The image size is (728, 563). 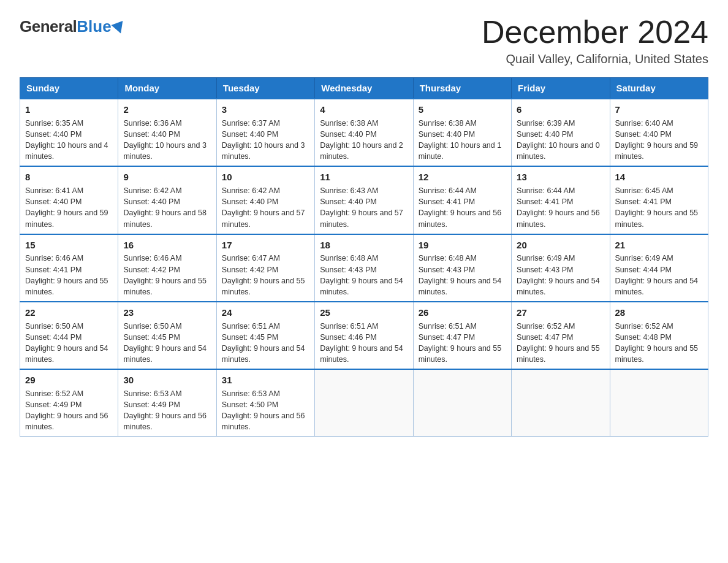 I want to click on day-number: 21, so click(x=659, y=245).